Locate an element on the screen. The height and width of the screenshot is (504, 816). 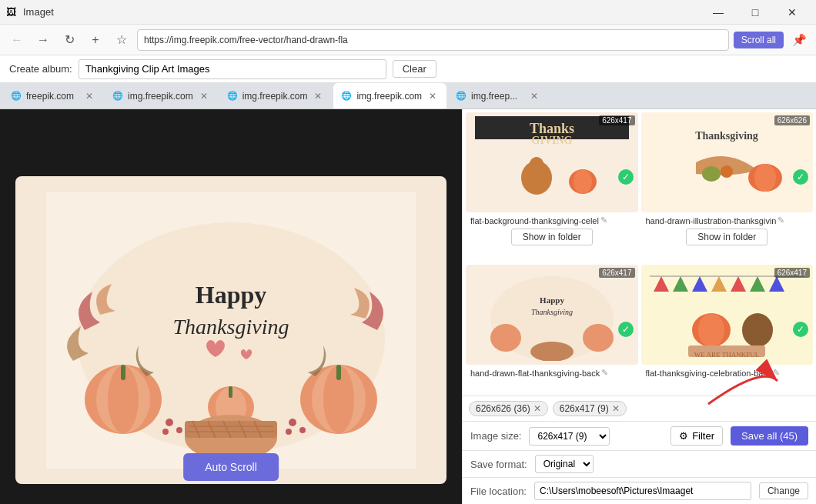
change-button: Change is located at coordinates (784, 491).